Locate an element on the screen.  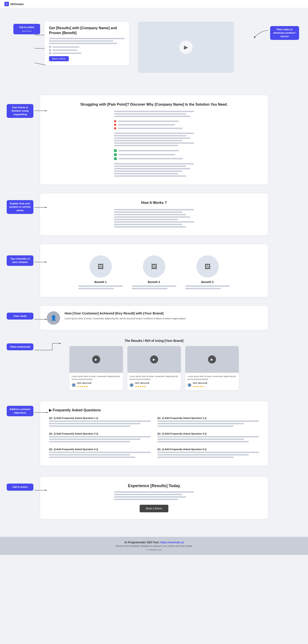
cta-section: Call to action Experience [Results] Toda… is located at coordinates (154, 498).